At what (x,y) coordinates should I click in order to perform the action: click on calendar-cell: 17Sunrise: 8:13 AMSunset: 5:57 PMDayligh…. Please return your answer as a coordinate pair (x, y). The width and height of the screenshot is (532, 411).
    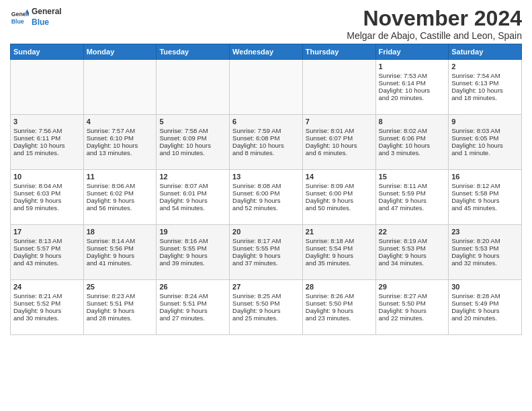
    Looking at the image, I should click on (47, 253).